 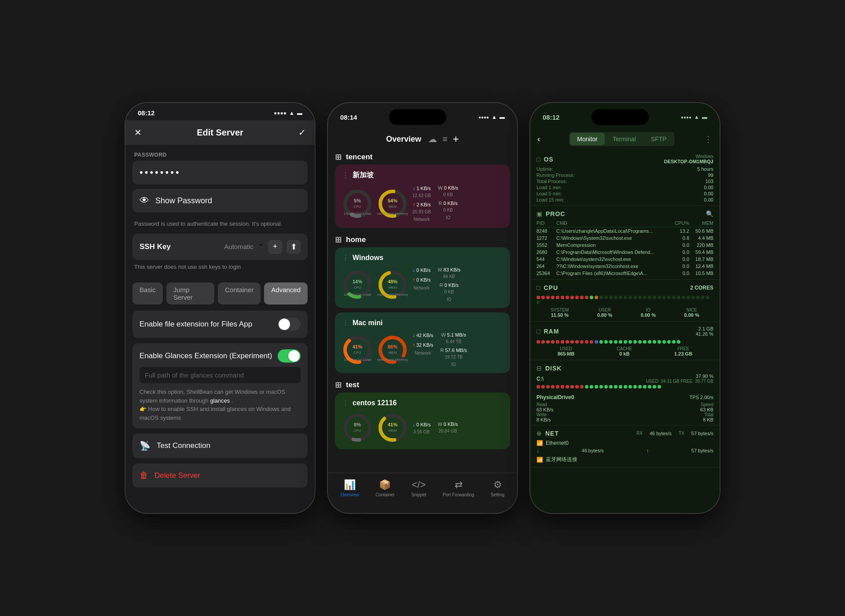 What do you see at coordinates (709, 181) in the screenshot?
I see `total-proc-value: 103` at bounding box center [709, 181].